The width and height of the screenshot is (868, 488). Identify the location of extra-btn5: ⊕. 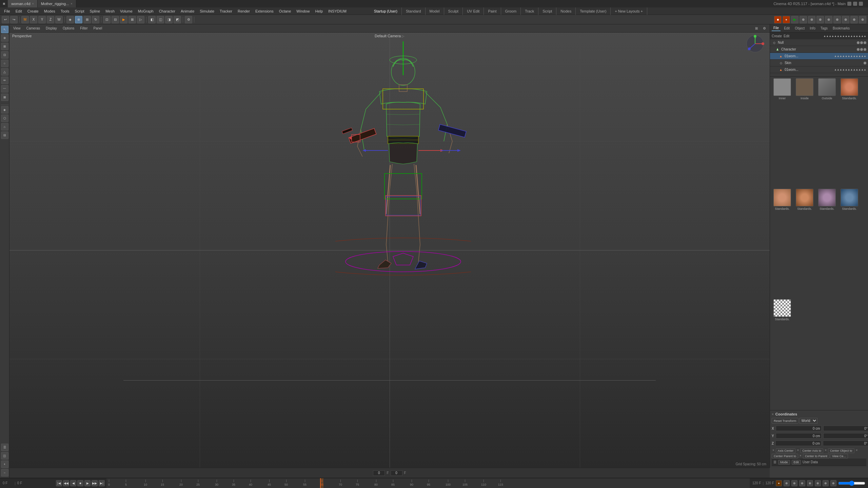
(837, 20).